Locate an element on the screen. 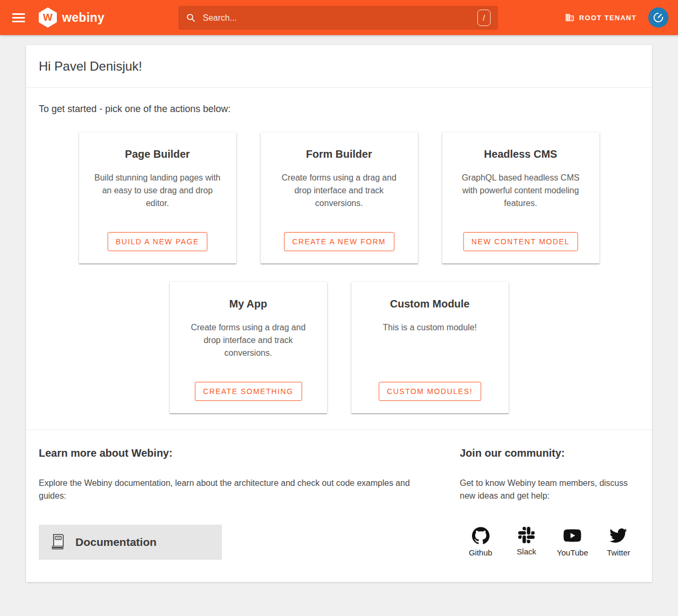 This screenshot has width=678, height=616. slash-shortcut-badge: / is located at coordinates (484, 18).